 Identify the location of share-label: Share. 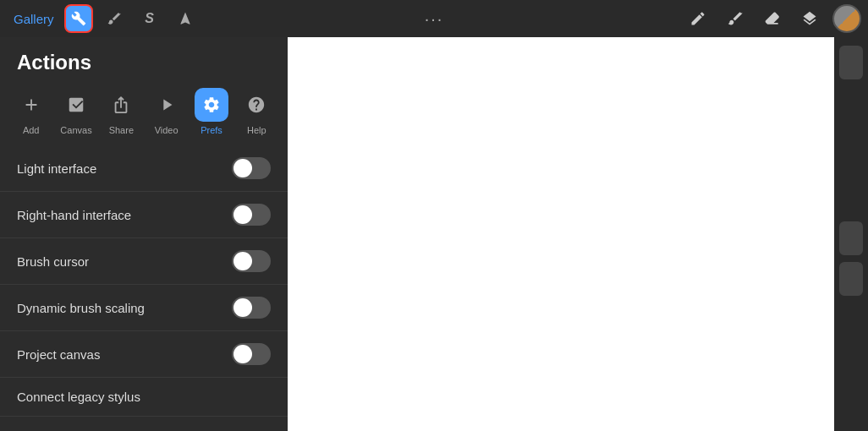
(122, 130).